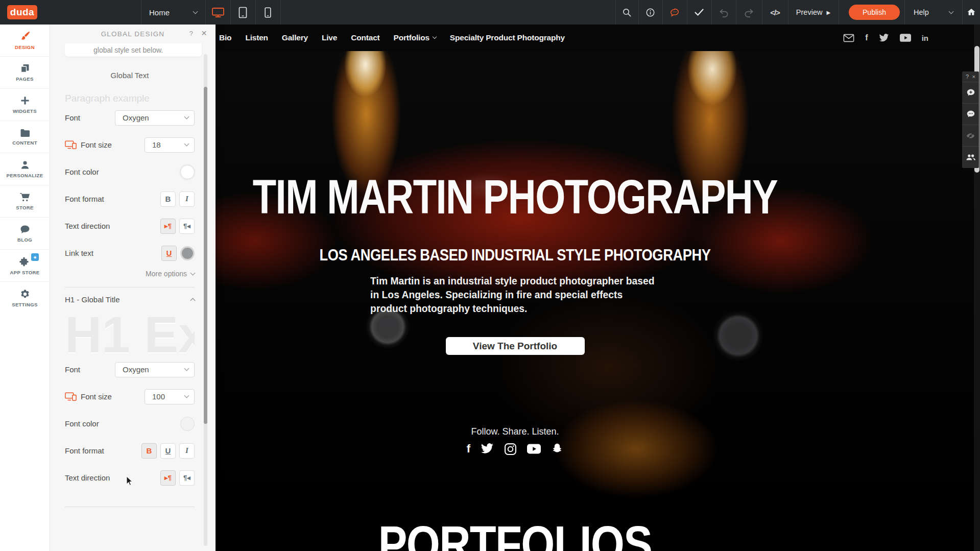  What do you see at coordinates (25, 41) in the screenshot?
I see `sidebar-item-design: DESIGN` at bounding box center [25, 41].